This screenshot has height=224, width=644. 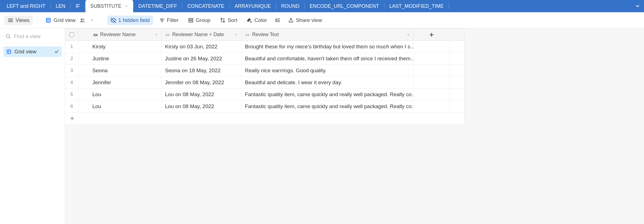 I want to click on add-row-button, so click(x=107, y=118).